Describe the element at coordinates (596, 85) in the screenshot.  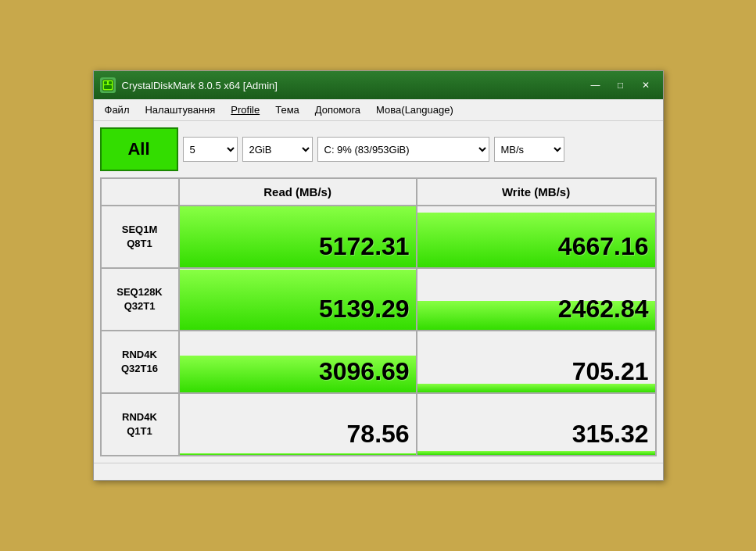
I see `minimize-button: —` at that location.